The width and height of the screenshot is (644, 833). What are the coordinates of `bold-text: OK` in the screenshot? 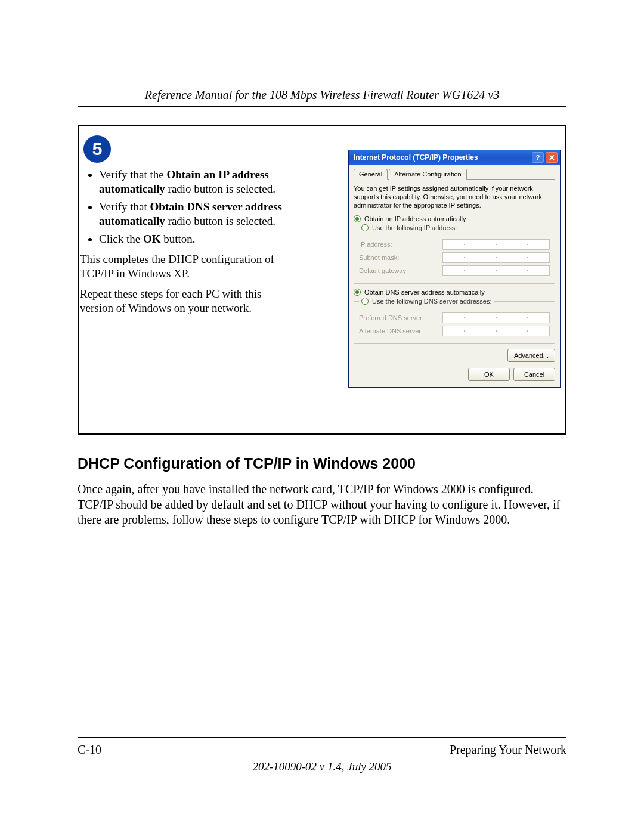 It's located at (152, 239).